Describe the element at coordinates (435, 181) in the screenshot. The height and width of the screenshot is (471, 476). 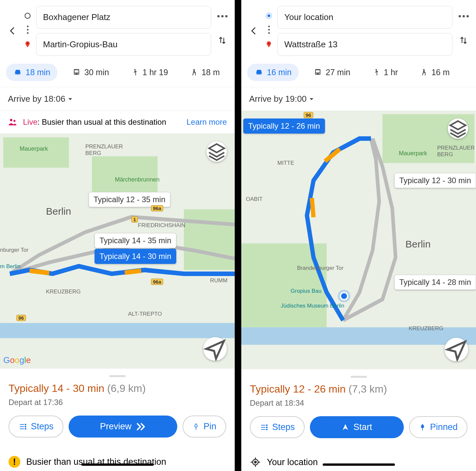
I see `route-bubble-alt1: Typically 12 - 30 min` at that location.